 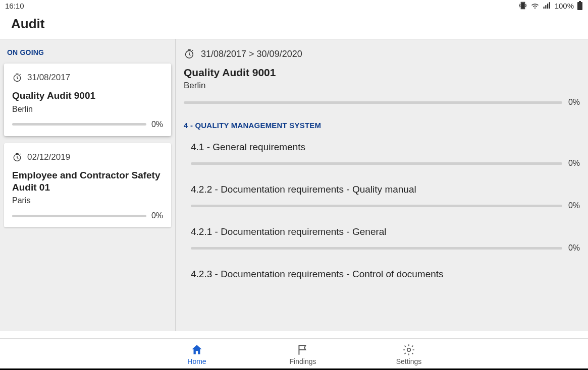 I want to click on requirement-item: 4.2.2 - Documentation requirements - Qua…, so click(x=386, y=197).